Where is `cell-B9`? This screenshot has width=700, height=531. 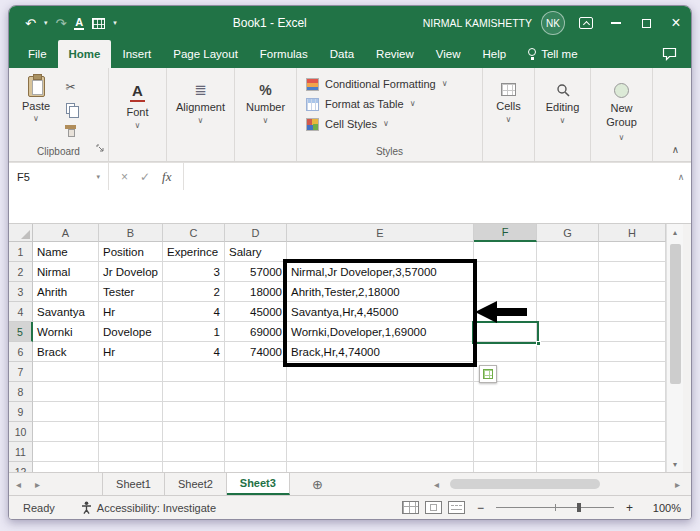
cell-B9 is located at coordinates (131, 412).